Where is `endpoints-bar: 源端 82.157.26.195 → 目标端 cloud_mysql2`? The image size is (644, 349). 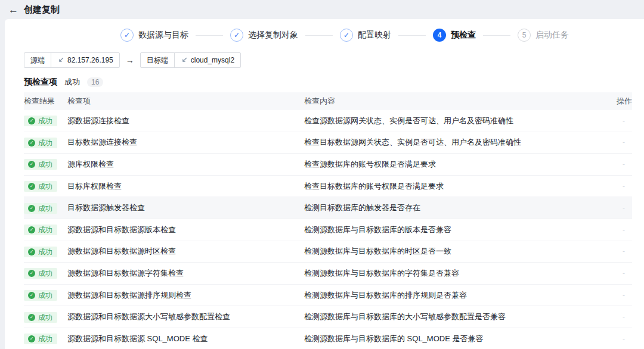
endpoints-bar: 源端 82.157.26.195 → 目标端 cloud_mysql2 is located at coordinates (328, 60).